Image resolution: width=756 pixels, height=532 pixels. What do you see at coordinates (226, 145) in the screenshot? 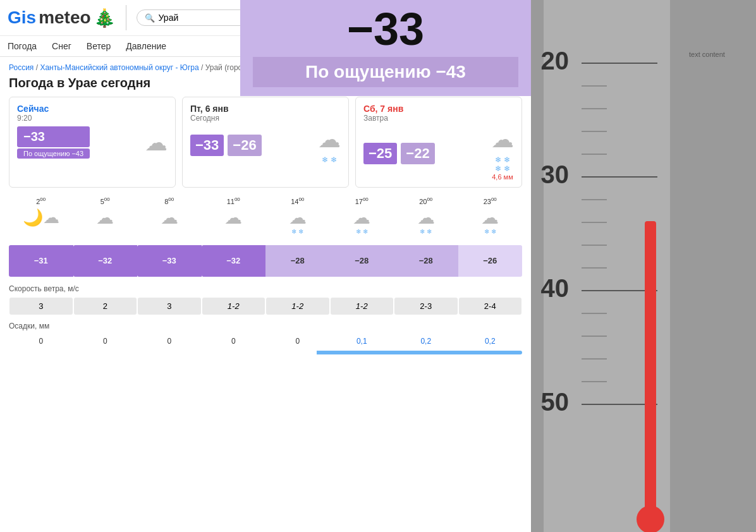
I see `today-temps: −33 −26` at bounding box center [226, 145].